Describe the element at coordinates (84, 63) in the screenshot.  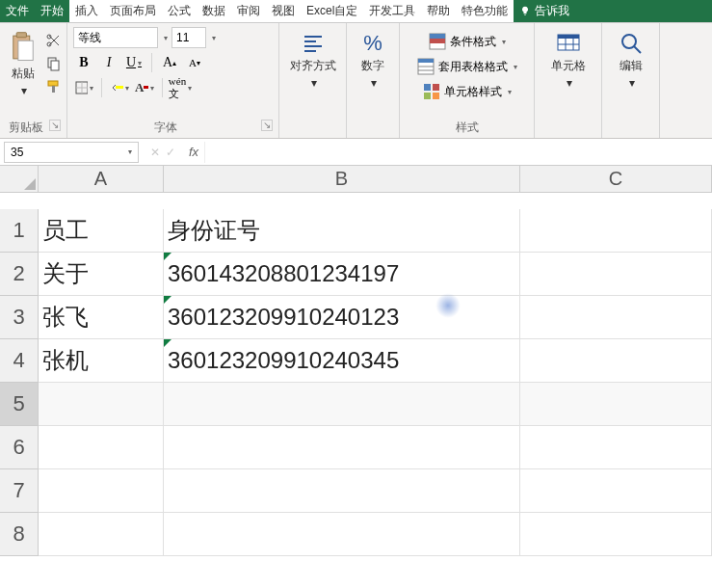
I see `bold-button: B` at that location.